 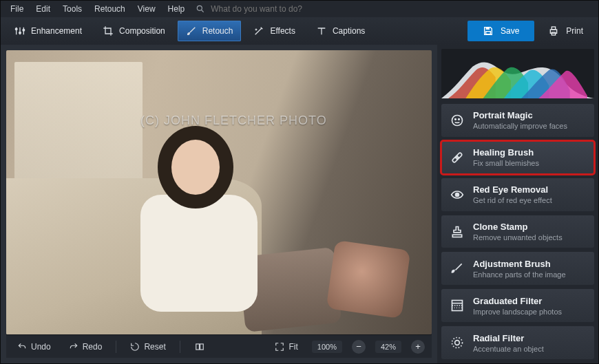 What do you see at coordinates (280, 9) in the screenshot?
I see `search-input` at bounding box center [280, 9].